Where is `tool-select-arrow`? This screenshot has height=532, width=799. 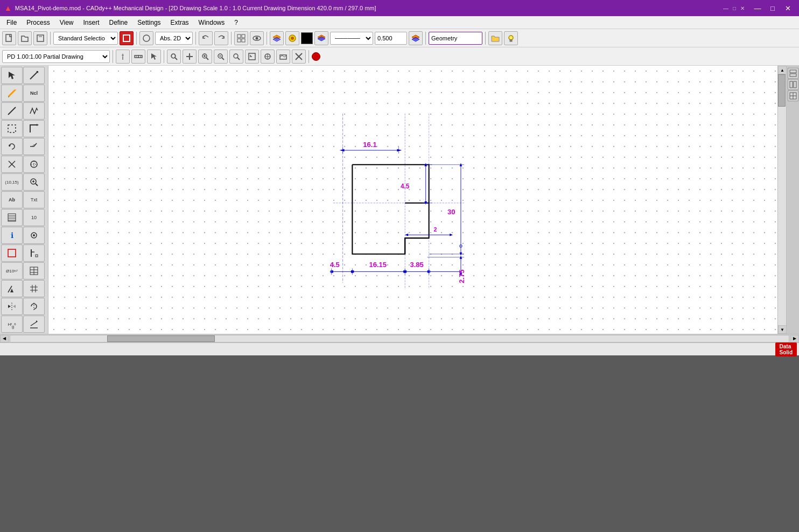
tool-select-arrow is located at coordinates (12, 75).